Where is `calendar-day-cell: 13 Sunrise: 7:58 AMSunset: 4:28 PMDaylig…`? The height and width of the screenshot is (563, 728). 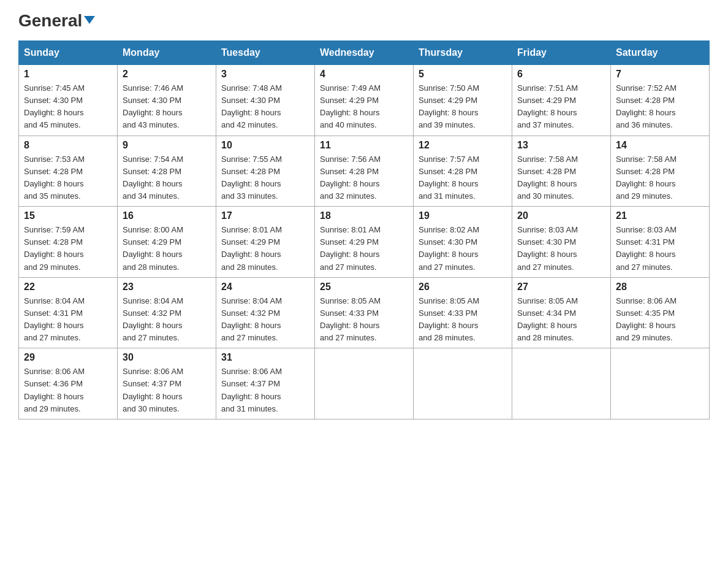 calendar-day-cell: 13 Sunrise: 7:58 AMSunset: 4:28 PMDaylig… is located at coordinates (561, 171).